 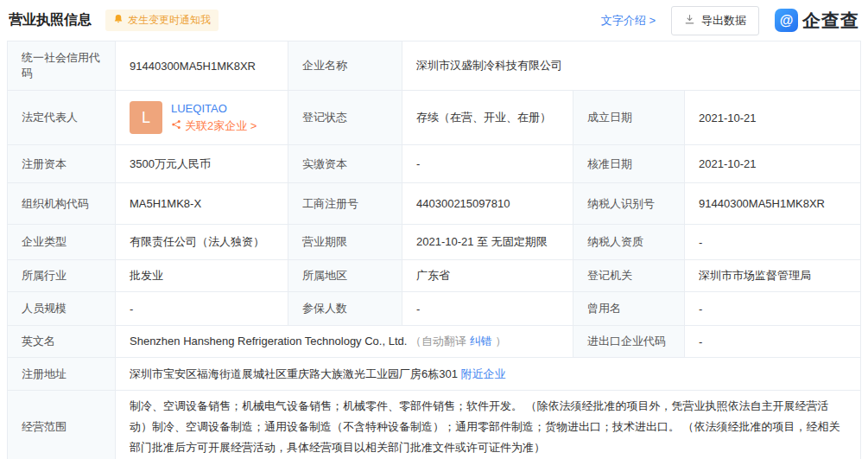 What do you see at coordinates (731, 21) in the screenshot?
I see `header-actions: 文字介绍 > 导出数据 @ 企查查` at bounding box center [731, 21].